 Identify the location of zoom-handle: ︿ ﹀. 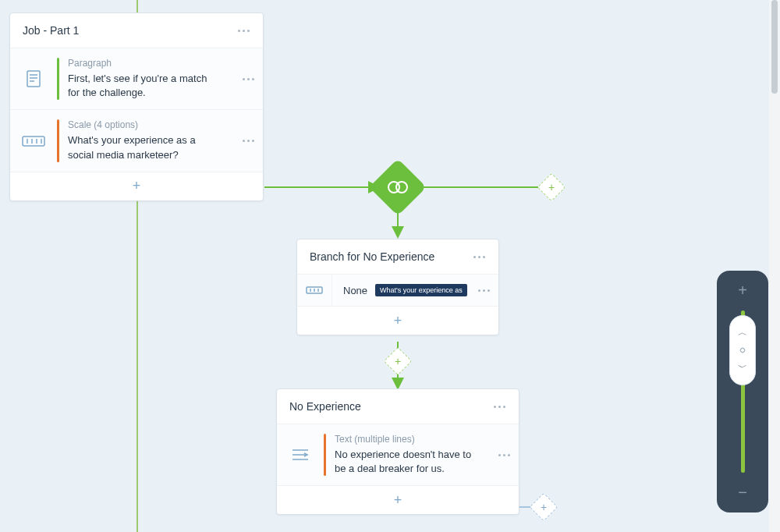
(743, 350).